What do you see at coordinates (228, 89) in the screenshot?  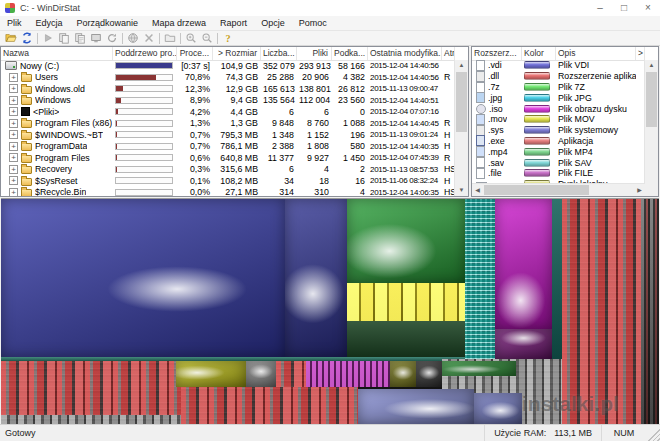 I see `directory-row: +Windows.old12,3%12,9 GB165 613138 80126…` at bounding box center [228, 89].